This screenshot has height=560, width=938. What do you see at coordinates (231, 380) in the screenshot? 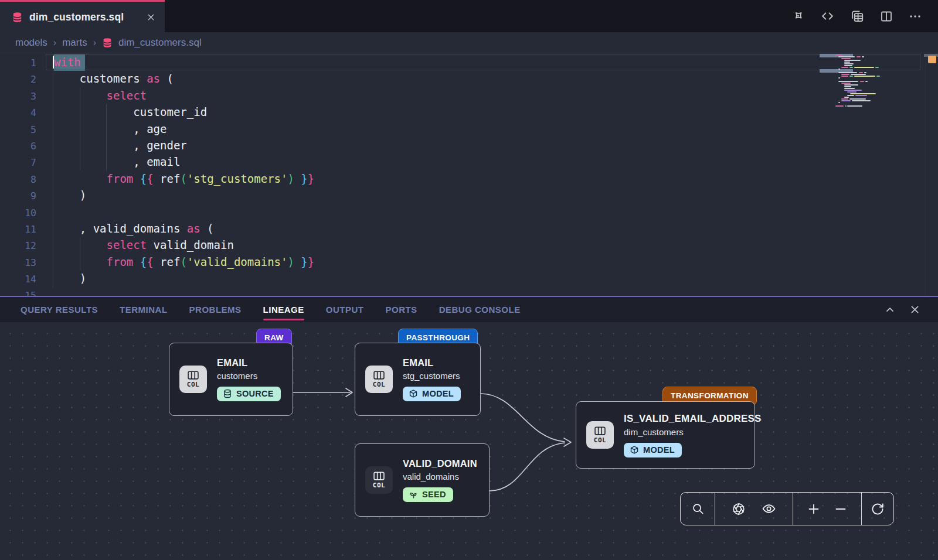
I see `lineage-node-customers: COL EMAIL customers SOURCE` at bounding box center [231, 380].